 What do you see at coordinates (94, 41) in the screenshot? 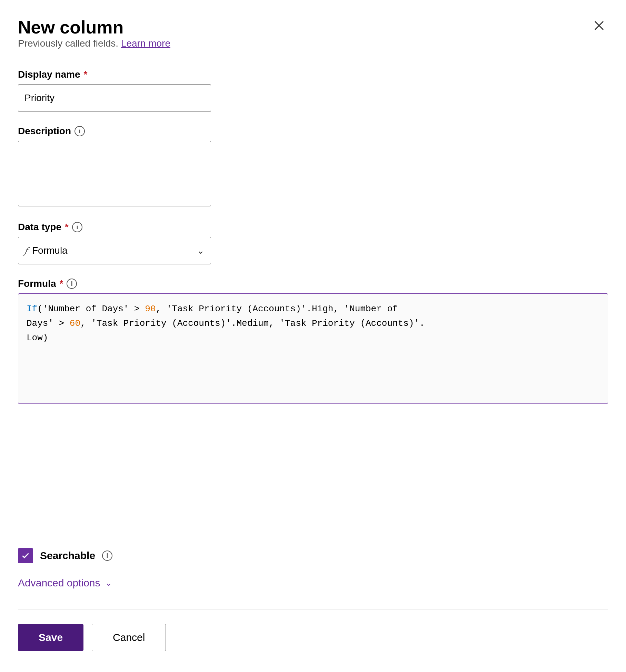
I see `title-block: New column Previously called fields. Lea…` at bounding box center [94, 41].